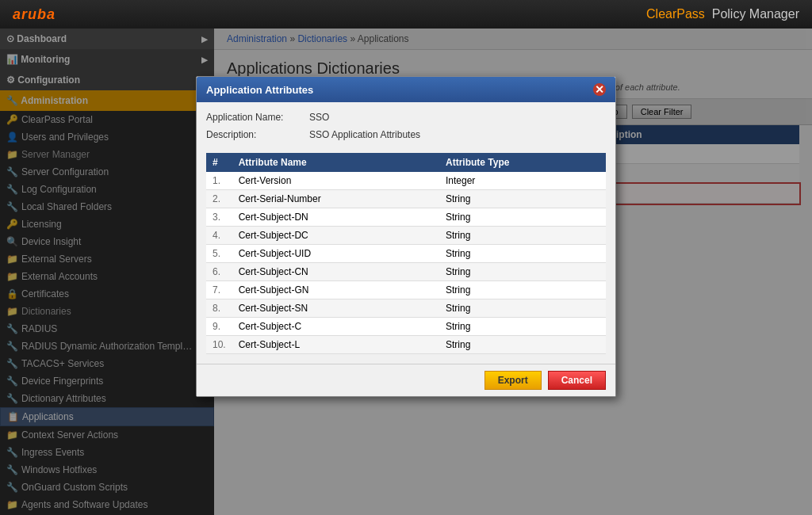 The width and height of the screenshot is (812, 515). I want to click on modal-row-attr-name: Cert-Subject-DC, so click(336, 236).